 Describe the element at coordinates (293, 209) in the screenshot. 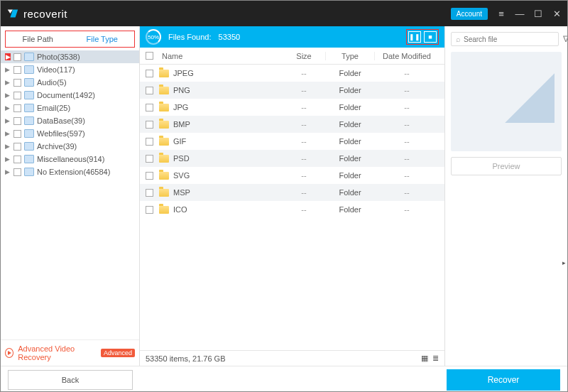

I see `table-row: ICO--Folder--` at that location.